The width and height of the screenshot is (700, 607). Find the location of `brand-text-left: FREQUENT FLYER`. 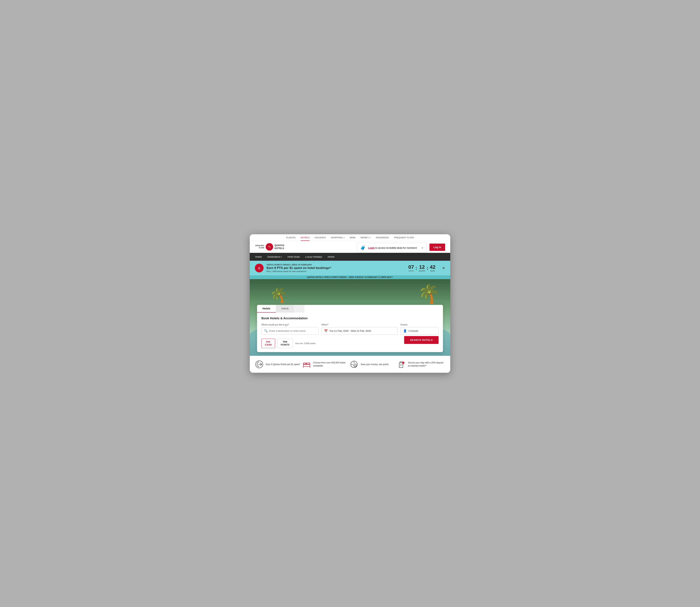

brand-text-left: FREQUENT FLYER is located at coordinates (260, 247).